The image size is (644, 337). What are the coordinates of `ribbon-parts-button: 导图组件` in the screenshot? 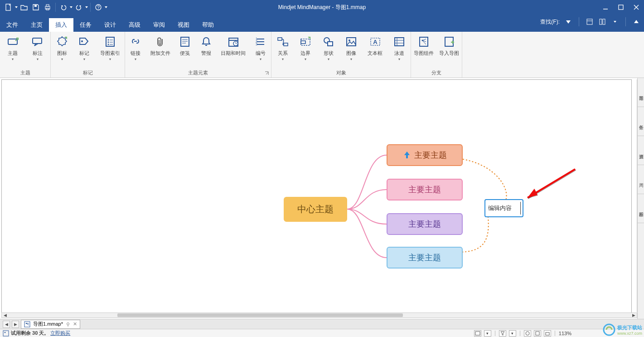 It's located at (424, 46).